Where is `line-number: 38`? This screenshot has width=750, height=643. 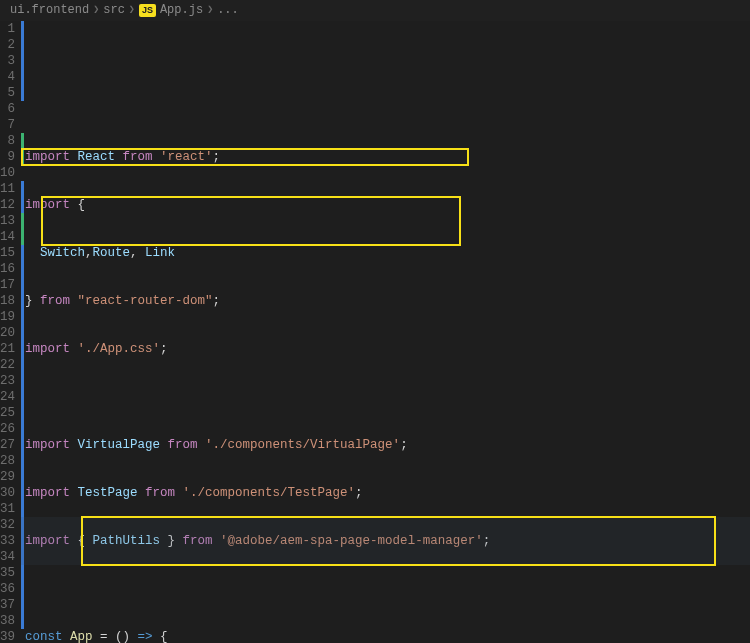 line-number: 38 is located at coordinates (8, 621).